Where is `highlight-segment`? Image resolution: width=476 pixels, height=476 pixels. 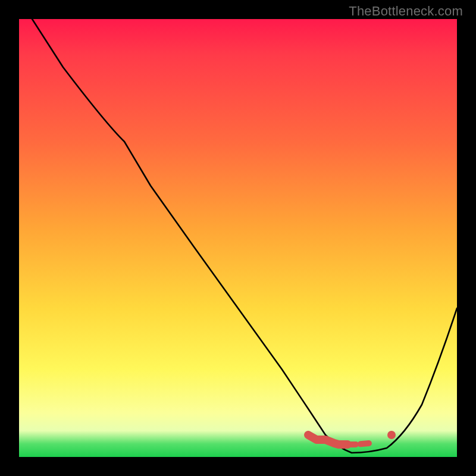
highlight-segment is located at coordinates (328, 440).